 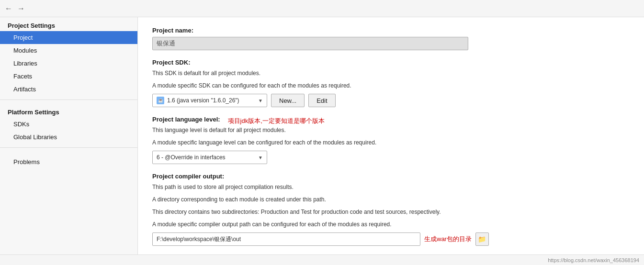 What do you see at coordinates (391, 38) in the screenshot?
I see `project-name-section: Project name:` at bounding box center [391, 38].